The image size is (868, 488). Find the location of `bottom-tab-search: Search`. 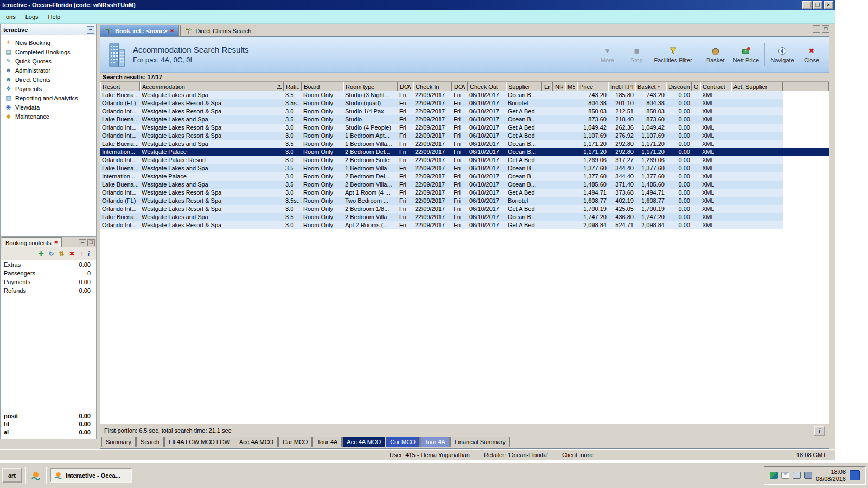

bottom-tab-search: Search is located at coordinates (150, 442).